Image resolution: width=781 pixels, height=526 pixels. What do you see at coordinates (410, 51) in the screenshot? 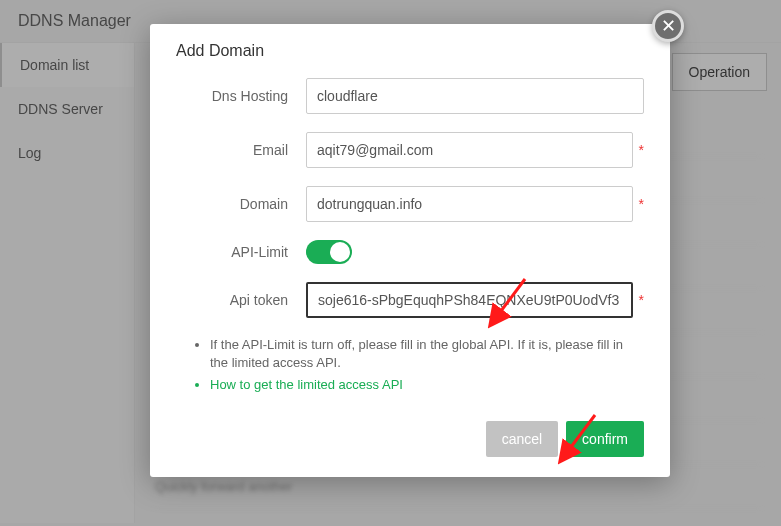
I see `dialog-title: Add Domain` at bounding box center [410, 51].